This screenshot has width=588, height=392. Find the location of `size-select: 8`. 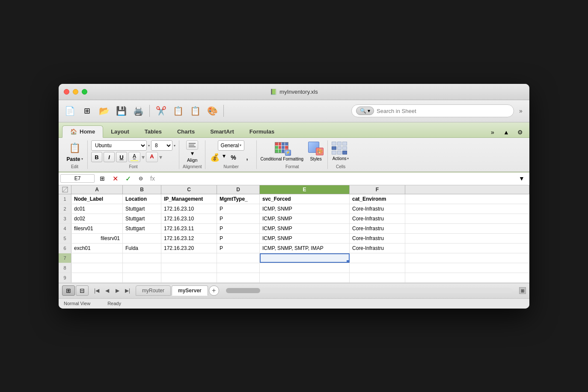

size-select: 8 is located at coordinates (162, 146).